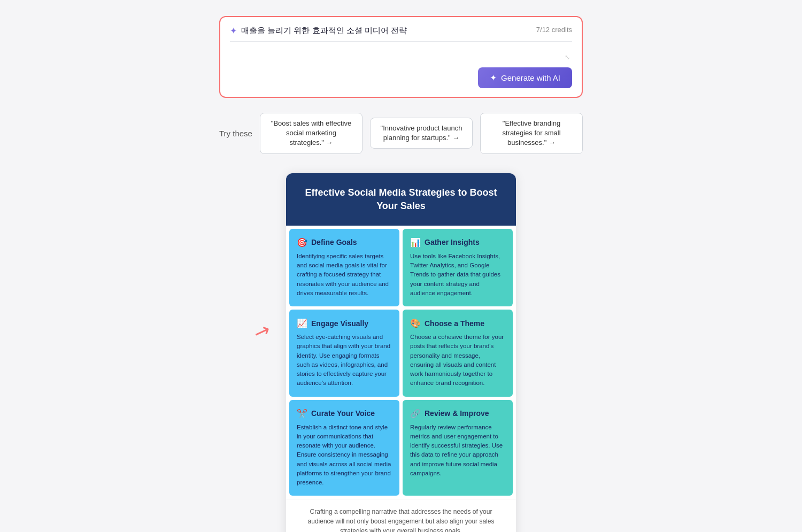 This screenshot has height=532, width=802. Describe the element at coordinates (567, 57) in the screenshot. I see `resize-handle: ⤡` at that location.